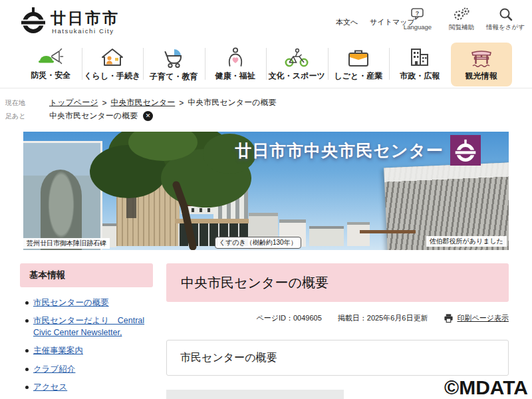  Describe the element at coordinates (142, 102) in the screenshot. I see `breadcrumb-center-link: 中央市民センター` at that location.